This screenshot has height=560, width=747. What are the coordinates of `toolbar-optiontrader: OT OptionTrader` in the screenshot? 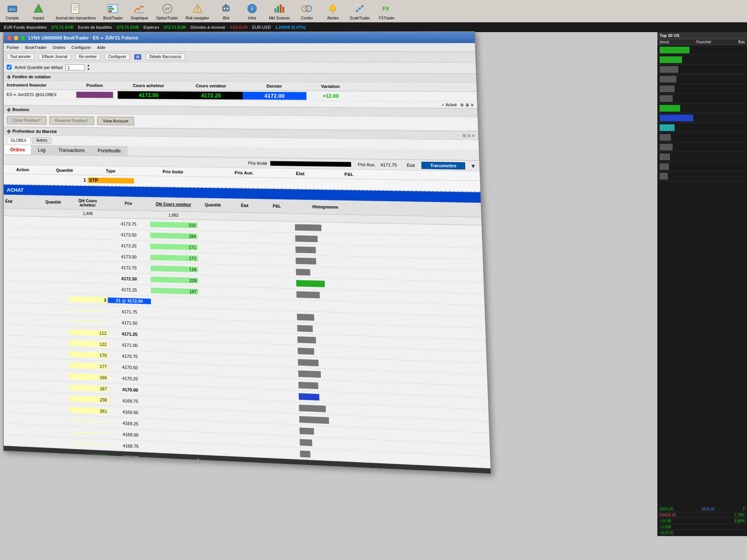 It's located at (167, 11).